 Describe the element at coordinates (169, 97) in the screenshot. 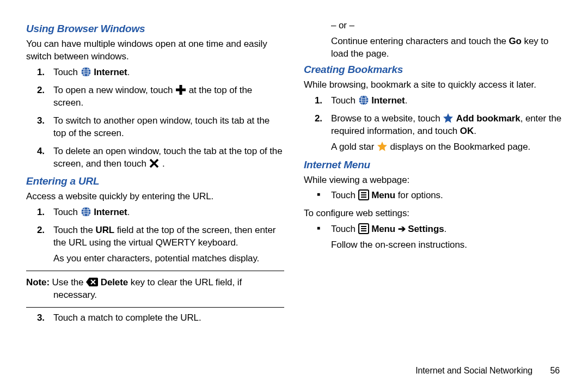

I see `step: 2. To open a new window, touch at the to…` at that location.